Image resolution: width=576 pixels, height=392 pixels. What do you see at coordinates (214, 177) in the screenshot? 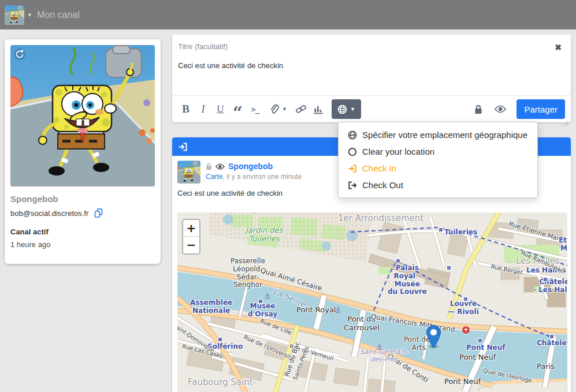
I see `post-location-link: Carte` at bounding box center [214, 177].